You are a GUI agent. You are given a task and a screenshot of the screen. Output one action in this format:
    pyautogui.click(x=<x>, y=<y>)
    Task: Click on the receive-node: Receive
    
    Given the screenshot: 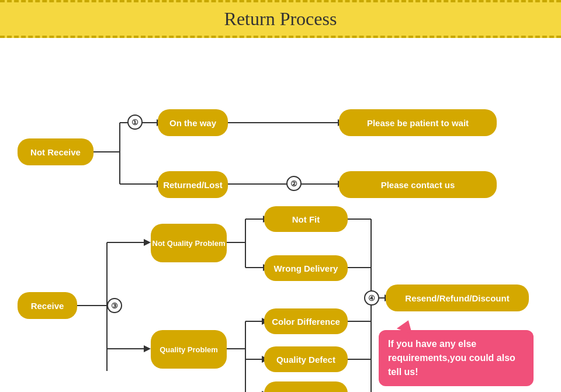 What is the action you would take?
    pyautogui.click(x=47, y=306)
    